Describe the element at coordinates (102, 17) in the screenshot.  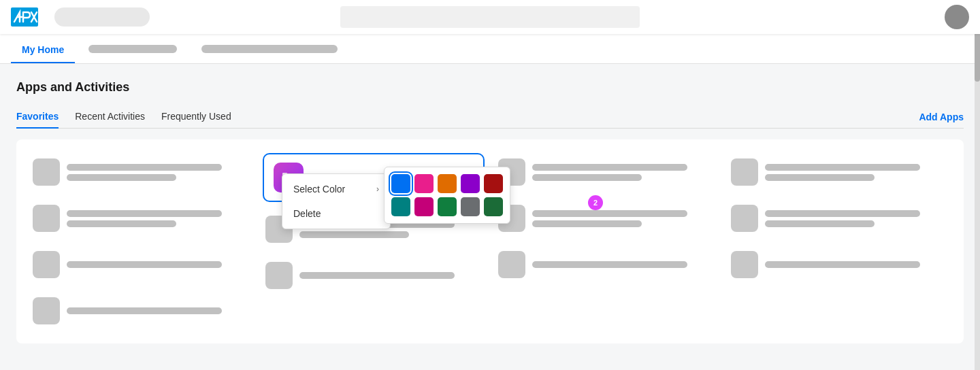
I see `header-app-pill` at that location.